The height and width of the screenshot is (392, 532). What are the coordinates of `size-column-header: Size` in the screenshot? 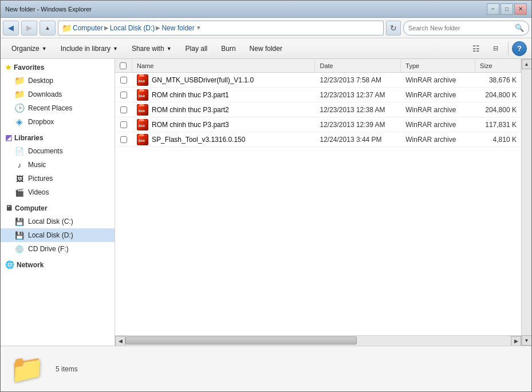 It's located at (498, 65).